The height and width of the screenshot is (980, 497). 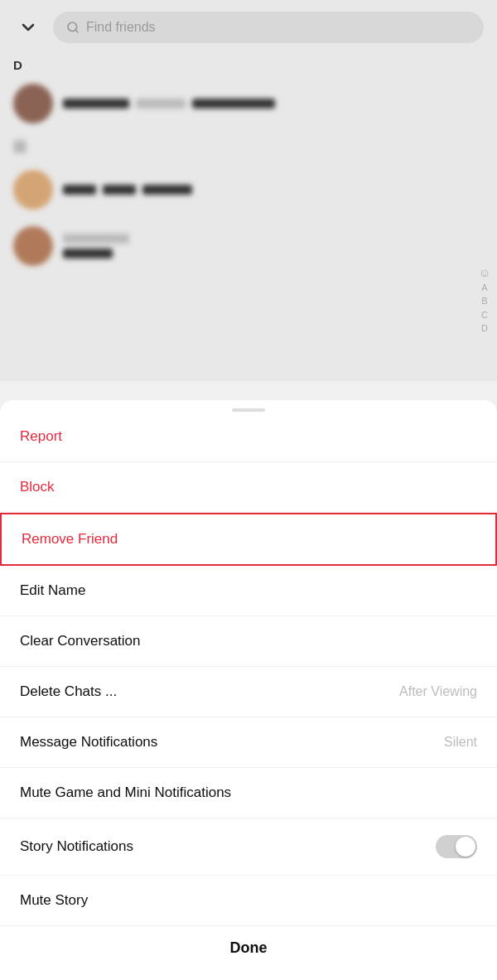 What do you see at coordinates (456, 847) in the screenshot?
I see `story-notifications-toggle` at bounding box center [456, 847].